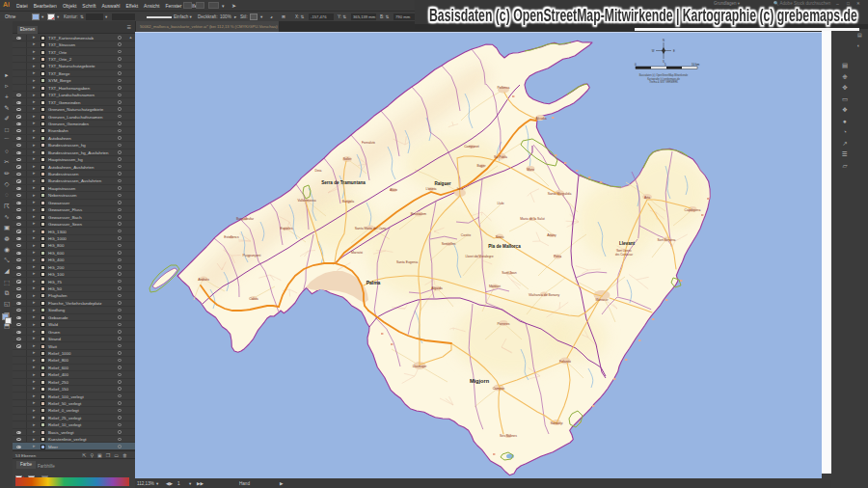  What do you see at coordinates (654, 51) in the screenshot?
I see `svg-text: W` at bounding box center [654, 51].